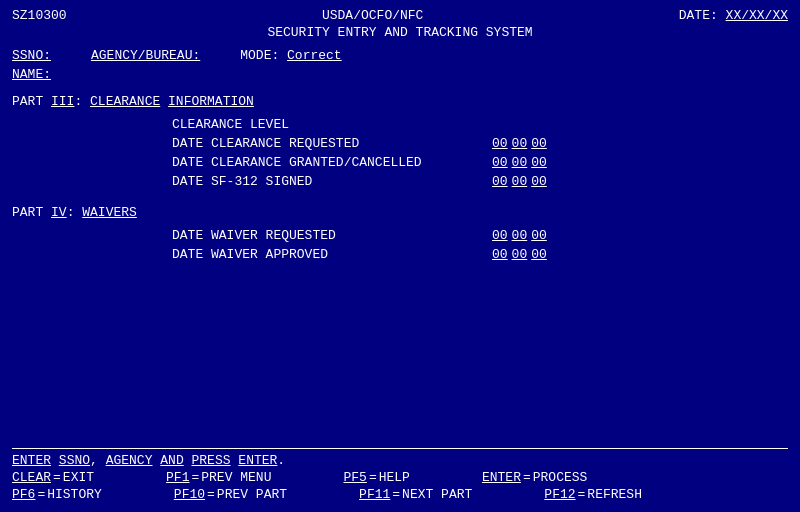 The image size is (800, 512). I want to click on header-row: SZ10300 USDA/OCFO/NFC DATE: XX/XX/XX, so click(400, 16).